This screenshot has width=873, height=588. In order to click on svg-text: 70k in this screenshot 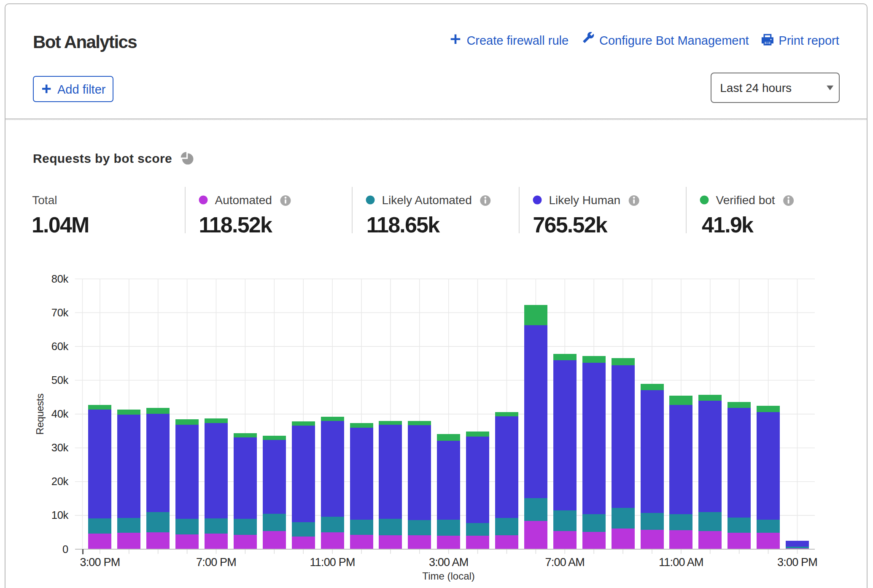, I will do `click(60, 313)`.